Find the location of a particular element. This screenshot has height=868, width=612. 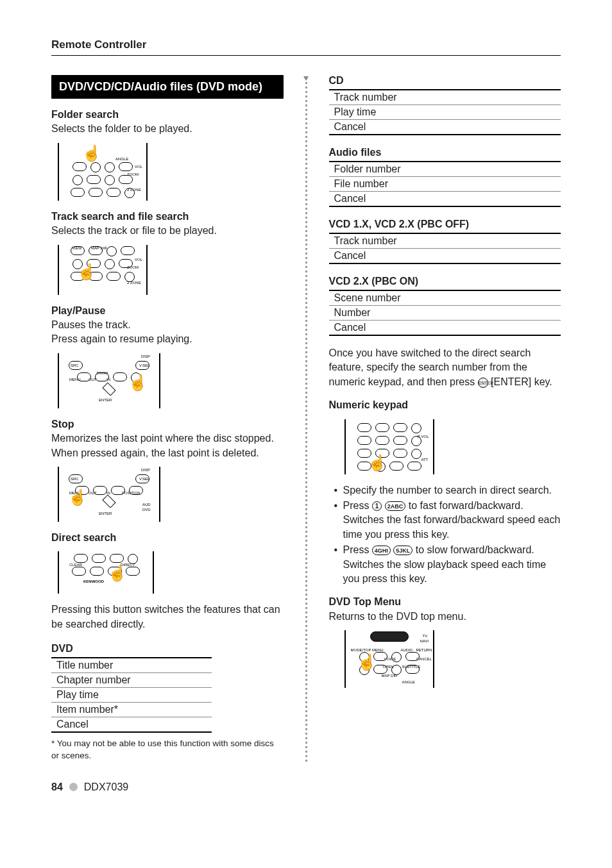

dvd-table-title: DVD is located at coordinates (167, 649).